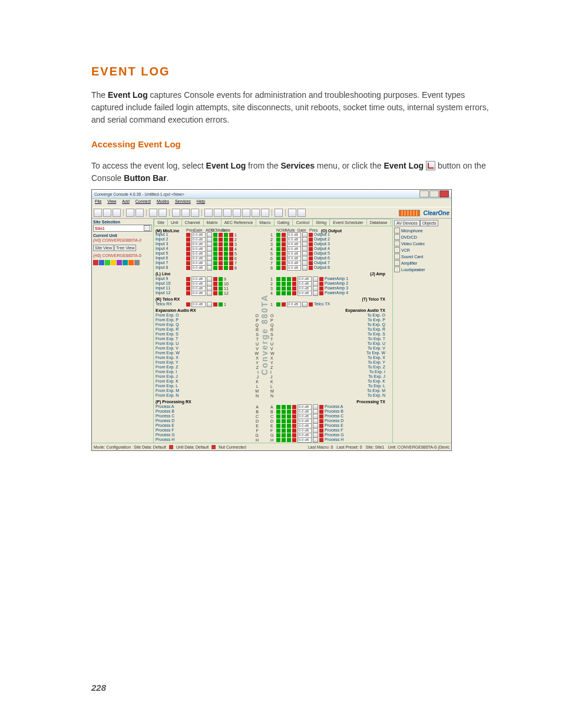  What do you see at coordinates (303, 222) in the screenshot?
I see `tab-control: Control` at bounding box center [303, 222].